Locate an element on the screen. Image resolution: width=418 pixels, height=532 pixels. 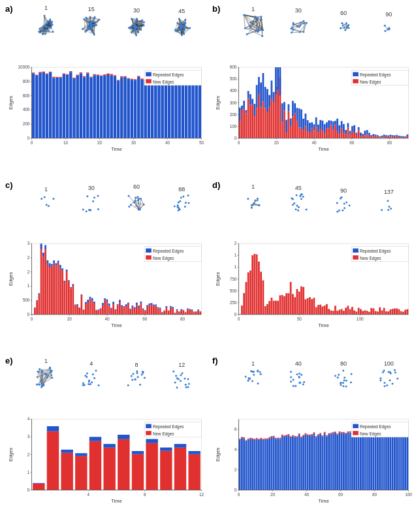
thumb-item: 30 is located at coordinates (91, 200).